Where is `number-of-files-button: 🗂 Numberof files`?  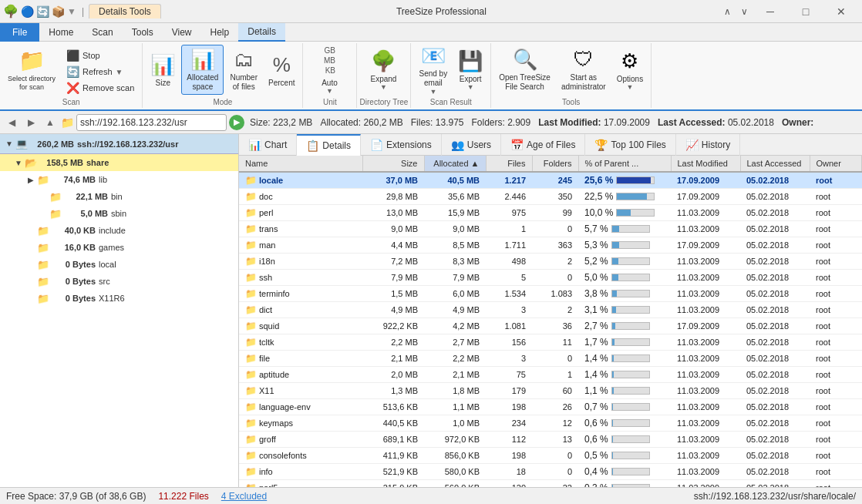 number-of-files-button: 🗂 Numberof files is located at coordinates (244, 69).